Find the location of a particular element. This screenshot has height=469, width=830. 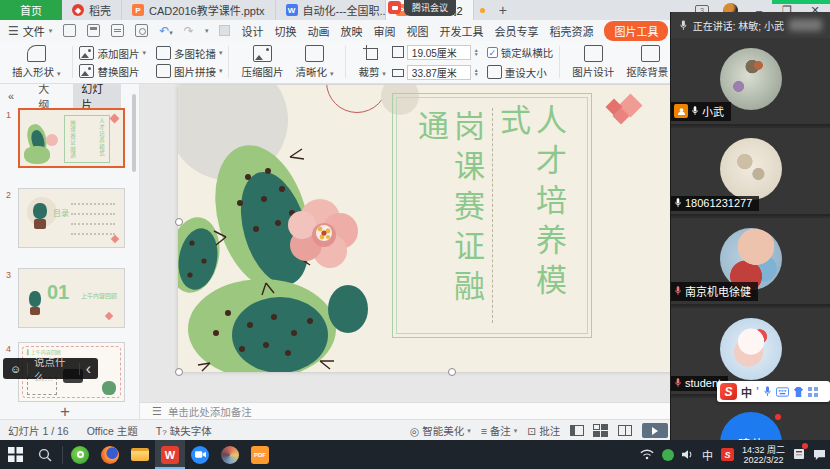

menu-tab-animation: 动画 is located at coordinates (318, 31).